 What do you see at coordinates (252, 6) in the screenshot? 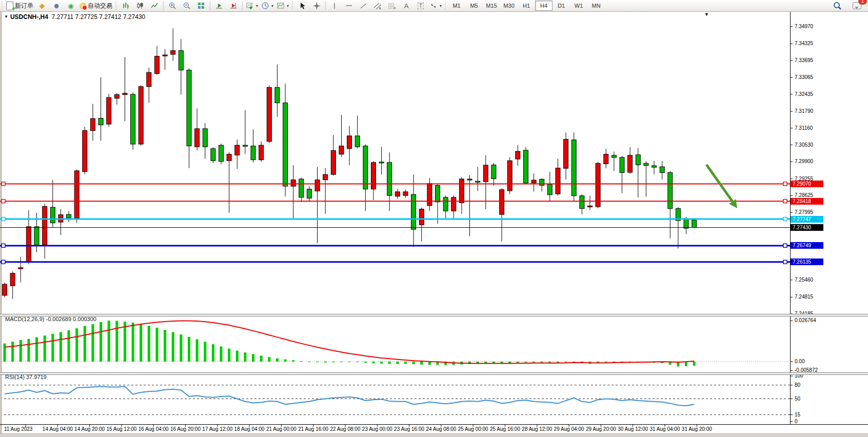
I see `indicators-button: ▾` at bounding box center [252, 6].